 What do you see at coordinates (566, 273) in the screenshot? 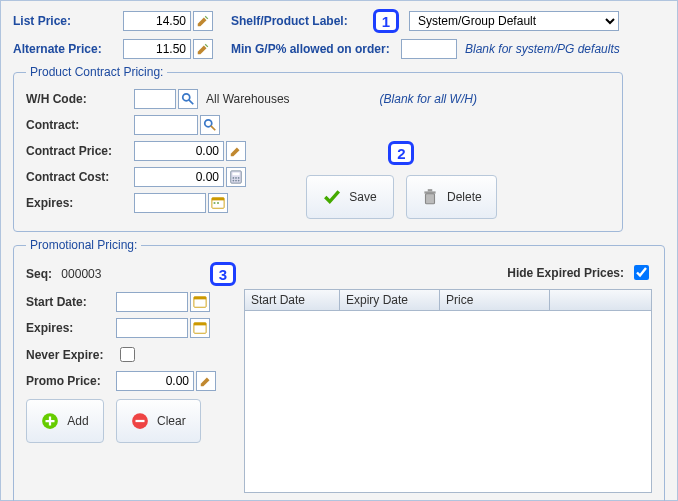
I see `hide-expired-label: Hide Expired Prices:` at bounding box center [566, 273].